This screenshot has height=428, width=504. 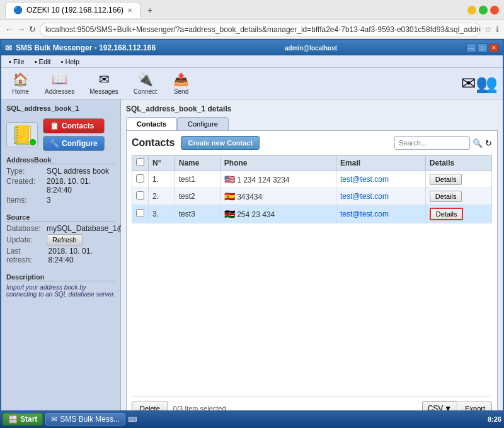 I want to click on search-box: 🔍 ↻, so click(x=444, y=143).